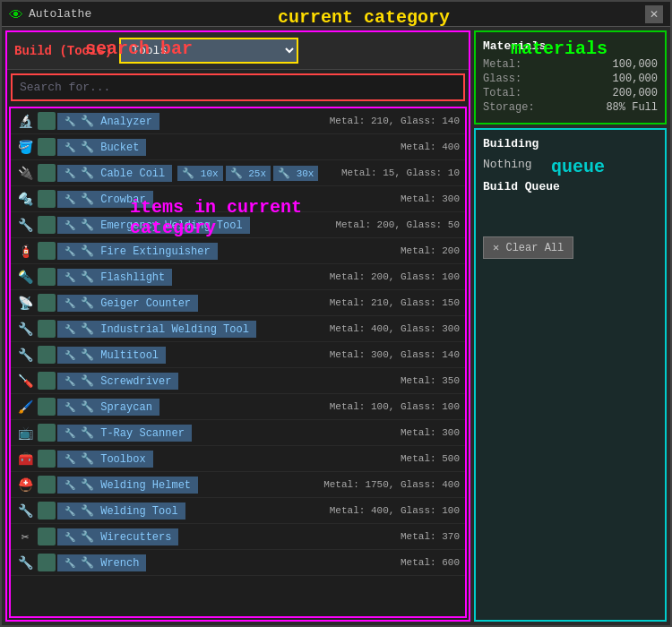  I want to click on item-btn-welding-helmet: 🔧 Welding Helmet, so click(127, 485).